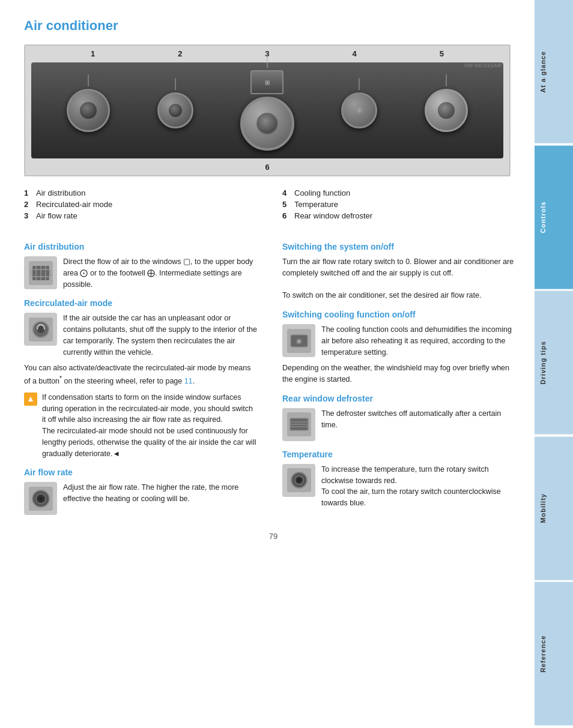  Describe the element at coordinates (483, 65) in the screenshot. I see `diagram-watermark: VW-34C01GMF` at that location.